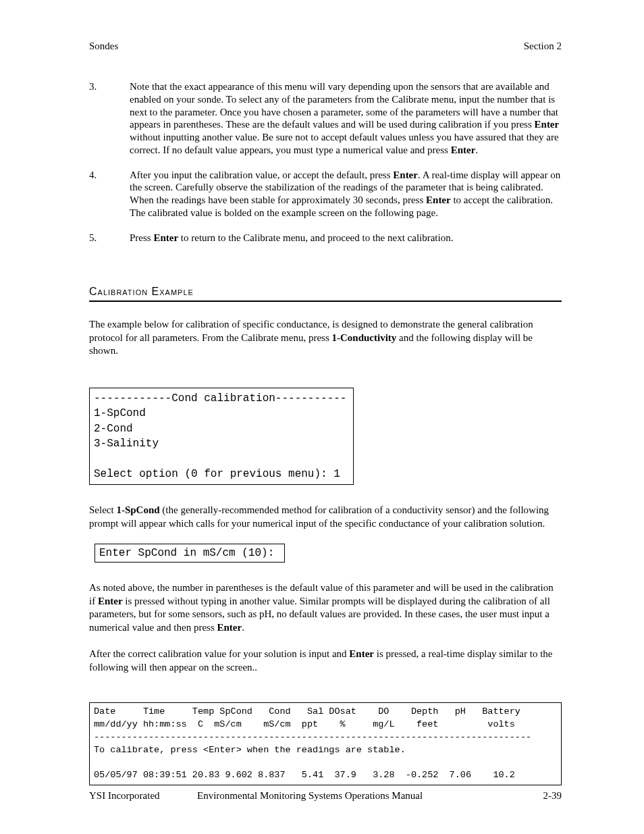 This screenshot has height=834, width=644. Describe the element at coordinates (325, 238) in the screenshot. I see `list-item: 5. Press Enter to return to the Calibrat…` at that location.